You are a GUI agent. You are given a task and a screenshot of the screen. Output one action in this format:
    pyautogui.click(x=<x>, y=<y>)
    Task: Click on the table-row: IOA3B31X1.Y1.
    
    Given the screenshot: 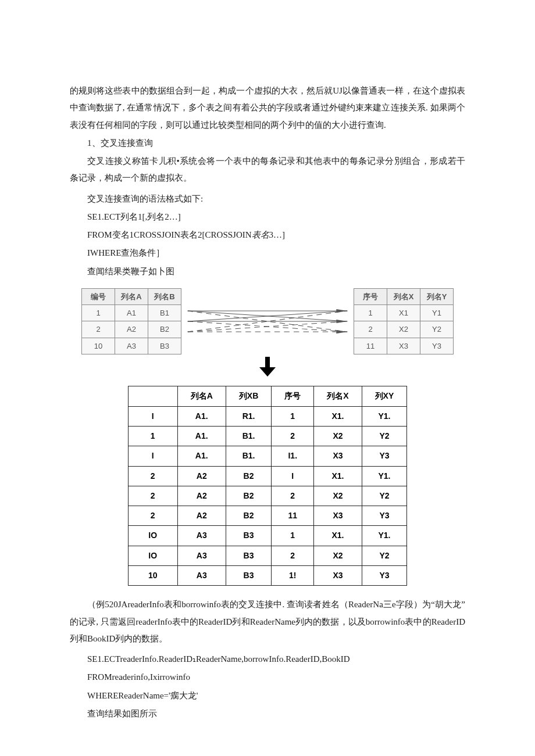 What is the action you would take?
    pyautogui.click(x=268, y=536)
    